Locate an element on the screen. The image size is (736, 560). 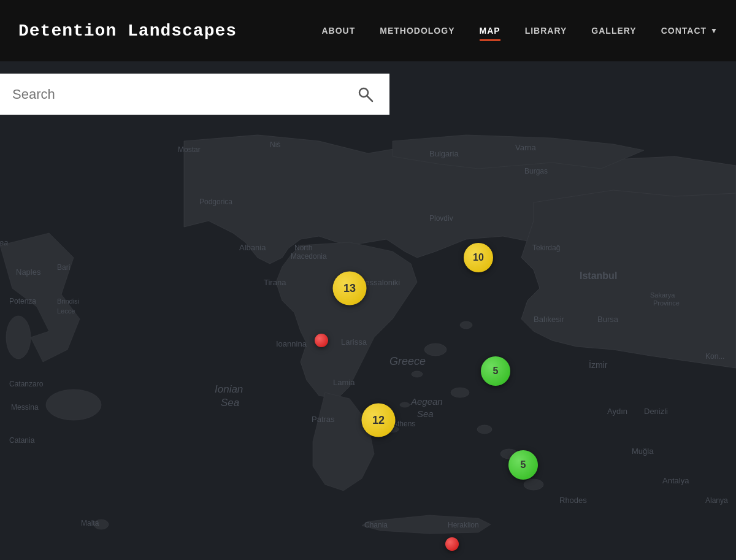
svg-text: Kon... is located at coordinates (715, 356).